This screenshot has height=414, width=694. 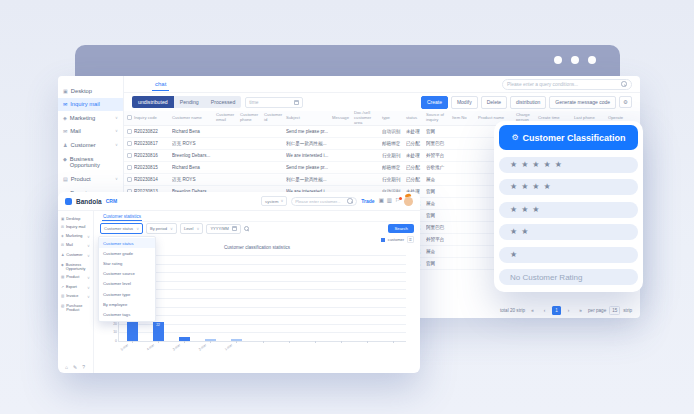 What do you see at coordinates (62, 236) in the screenshot?
I see `marketing-icon: ◈` at bounding box center [62, 236].